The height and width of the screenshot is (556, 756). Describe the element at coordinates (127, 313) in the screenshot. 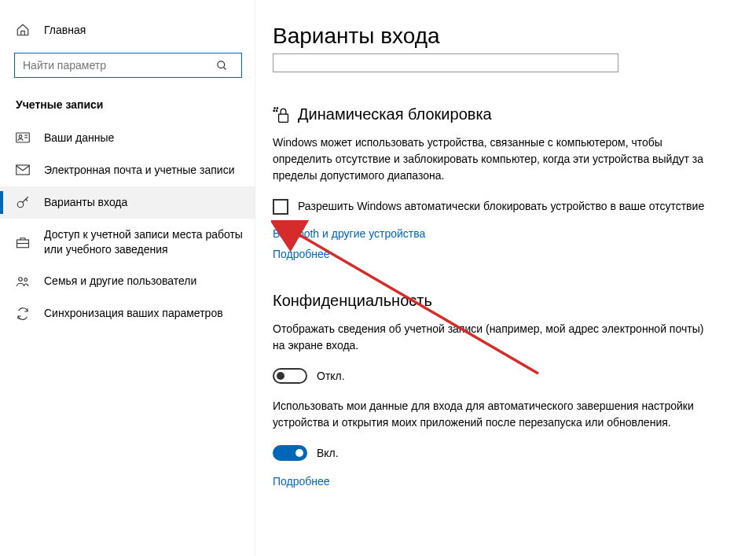

I see `sidebar-item-sync: Синхронизация ваших параметров` at that location.